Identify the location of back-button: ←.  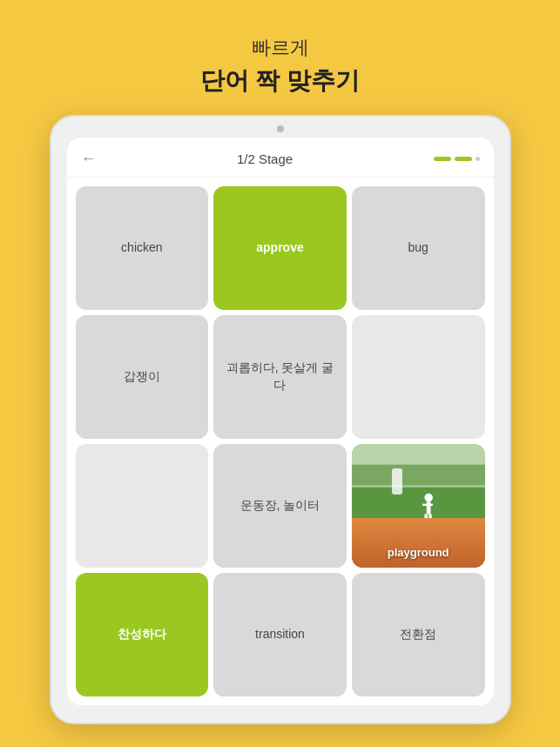
(89, 158).